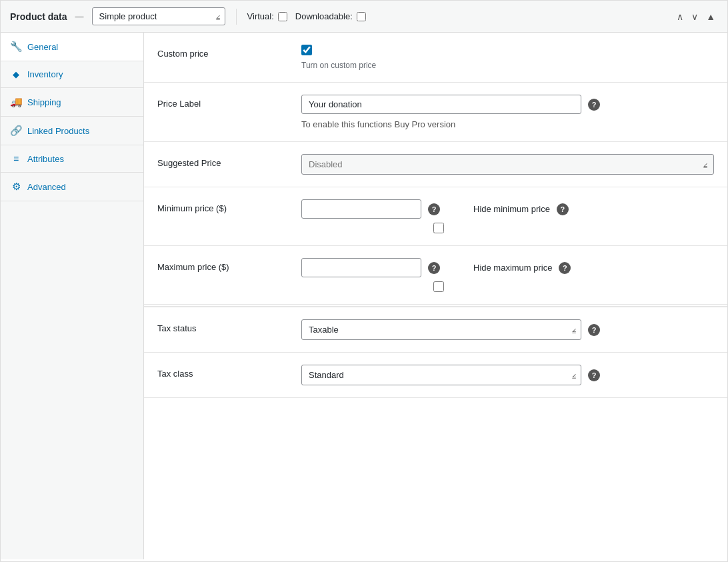  What do you see at coordinates (16, 102) in the screenshot?
I see `truck-icon: 🚚` at bounding box center [16, 102].